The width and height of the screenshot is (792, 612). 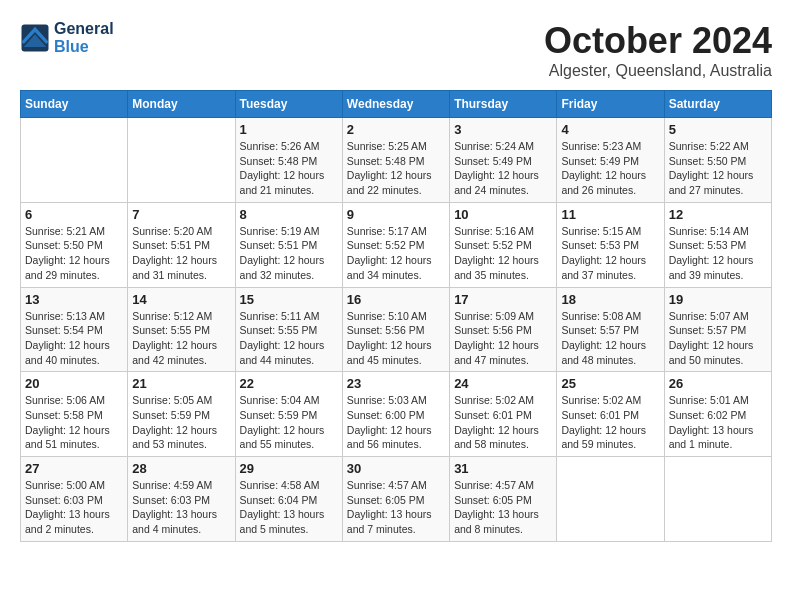 I want to click on day-info: Sunrise: 5:13 AM Sunset: 5:54 PM Dayligh…, so click(x=74, y=338).